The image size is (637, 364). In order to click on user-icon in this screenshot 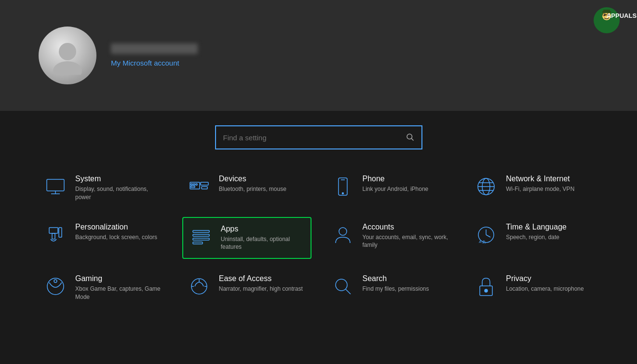, I will do `click(343, 236)`.